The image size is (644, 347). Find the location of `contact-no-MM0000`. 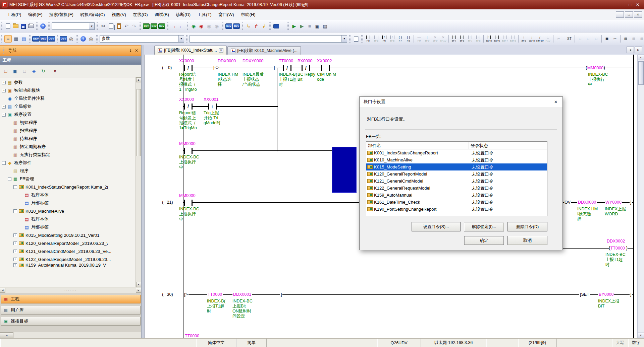

contact-no-MM0000 is located at coordinates (188, 151).